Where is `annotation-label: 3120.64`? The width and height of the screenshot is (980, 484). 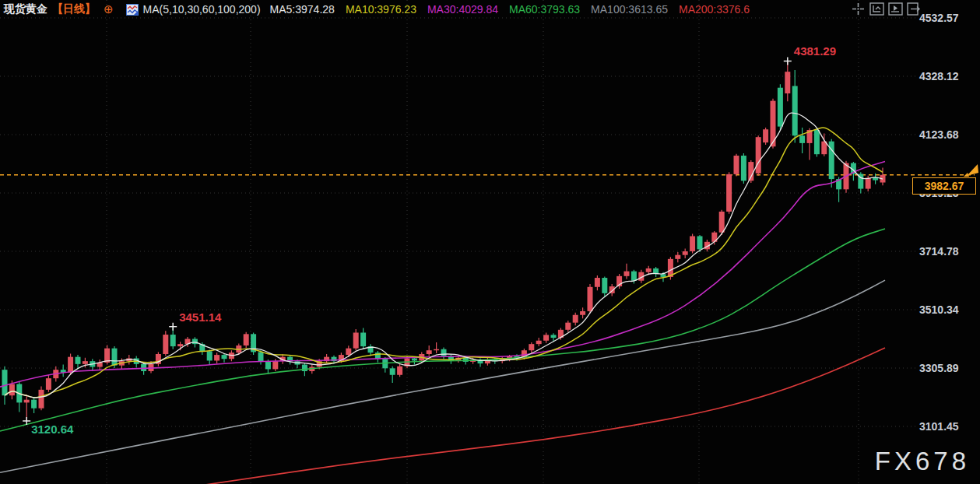 annotation-label: 3120.64 is located at coordinates (53, 430).